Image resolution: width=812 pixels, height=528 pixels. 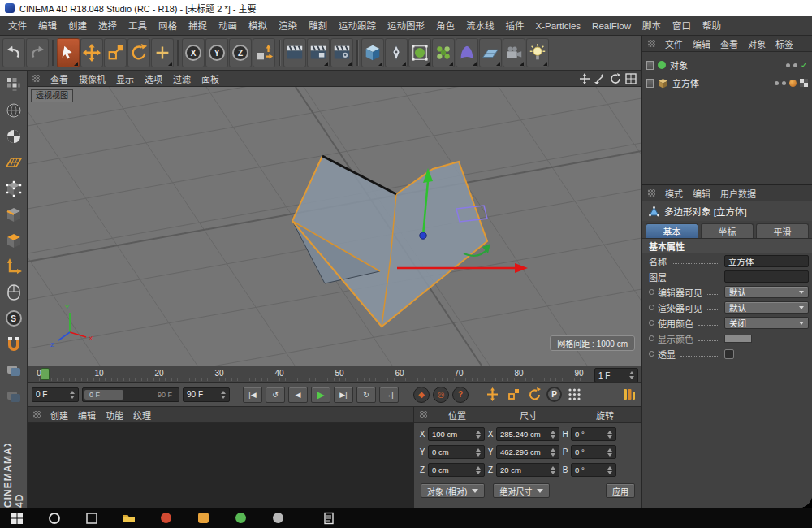 What do you see at coordinates (515, 26) in the screenshot?
I see `menubar-item: 插件` at bounding box center [515, 26].